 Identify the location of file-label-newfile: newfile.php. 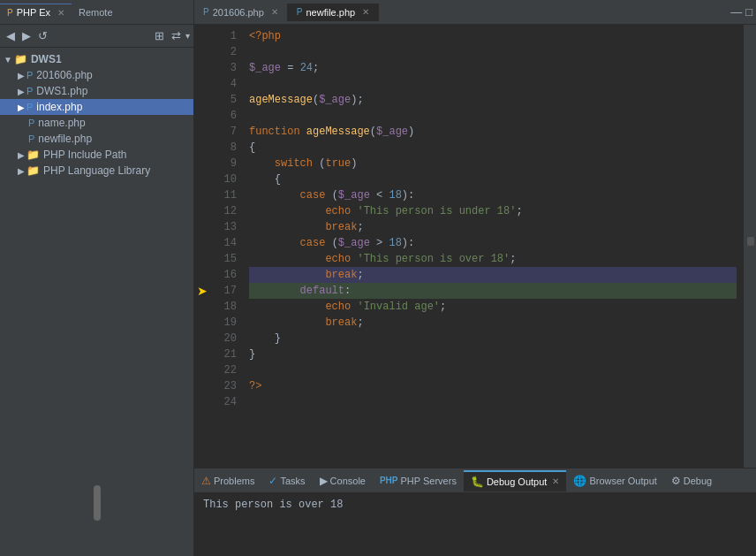
(65, 139).